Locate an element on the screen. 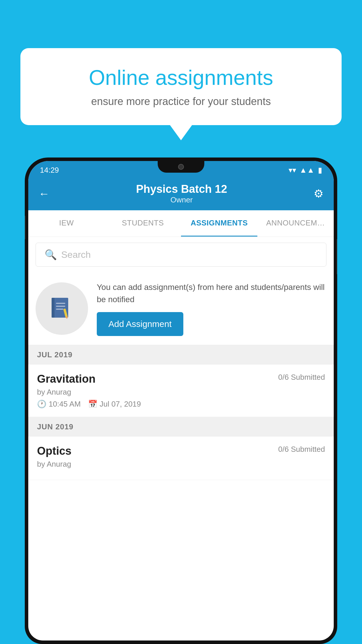 The height and width of the screenshot is (644, 362). tab-bar: IEW STUDENTS ASSIGNMENTS ANNOUNCEM… is located at coordinates (181, 223).